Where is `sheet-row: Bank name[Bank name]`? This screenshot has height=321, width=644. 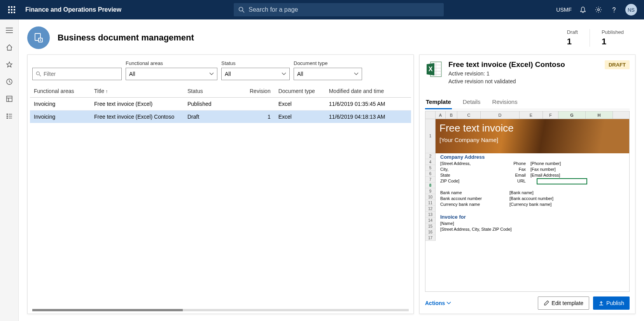 sheet-row: Bank name[Bank name] is located at coordinates (532, 193).